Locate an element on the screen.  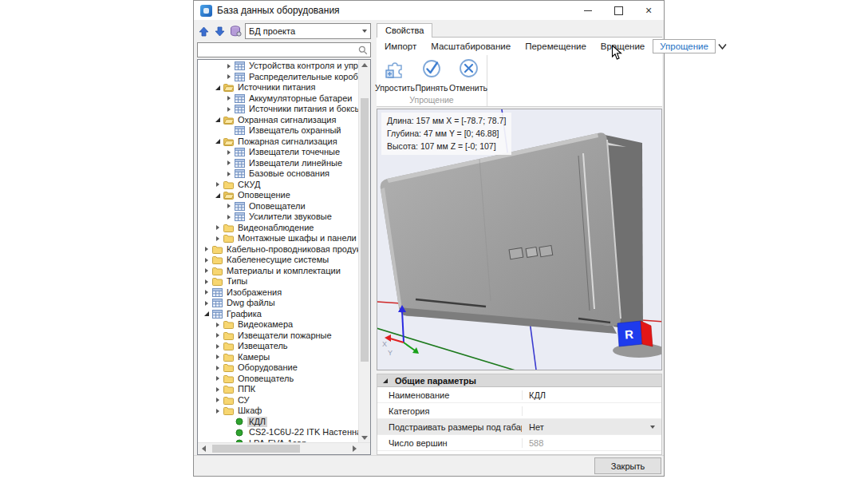
tree-item: Извещатель охранный is located at coordinates (278, 131).